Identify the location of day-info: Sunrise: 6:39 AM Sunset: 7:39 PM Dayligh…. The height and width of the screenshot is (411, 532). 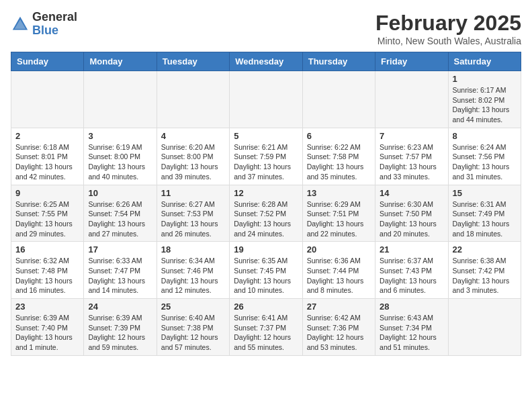
(120, 333).